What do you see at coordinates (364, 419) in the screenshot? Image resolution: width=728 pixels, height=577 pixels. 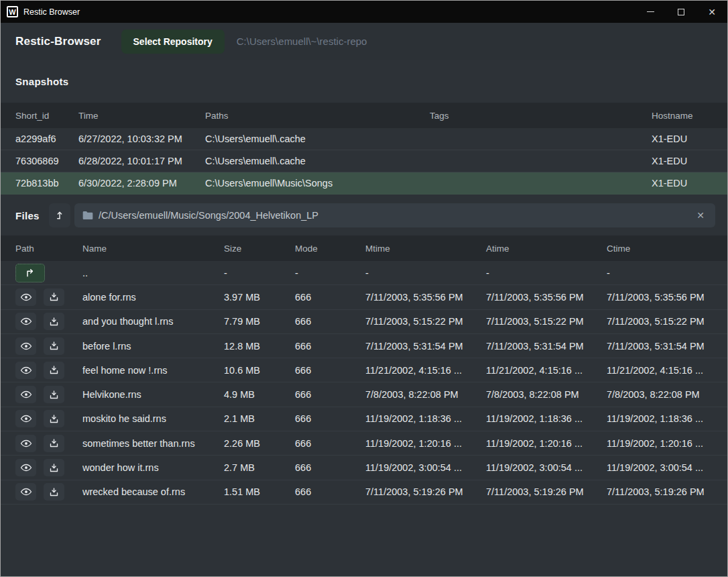 I see `file-row: moskito he said.rns 2.1 MB 666 11/19/200…` at bounding box center [364, 419].